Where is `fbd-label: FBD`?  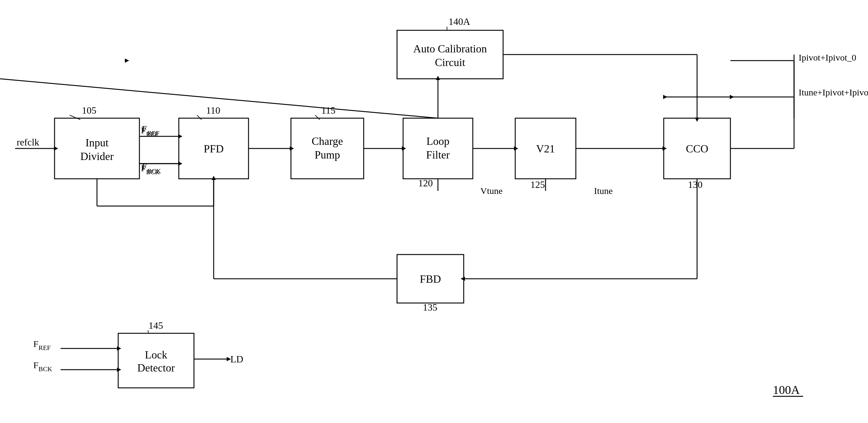
fbd-label: FBD is located at coordinates (431, 279).